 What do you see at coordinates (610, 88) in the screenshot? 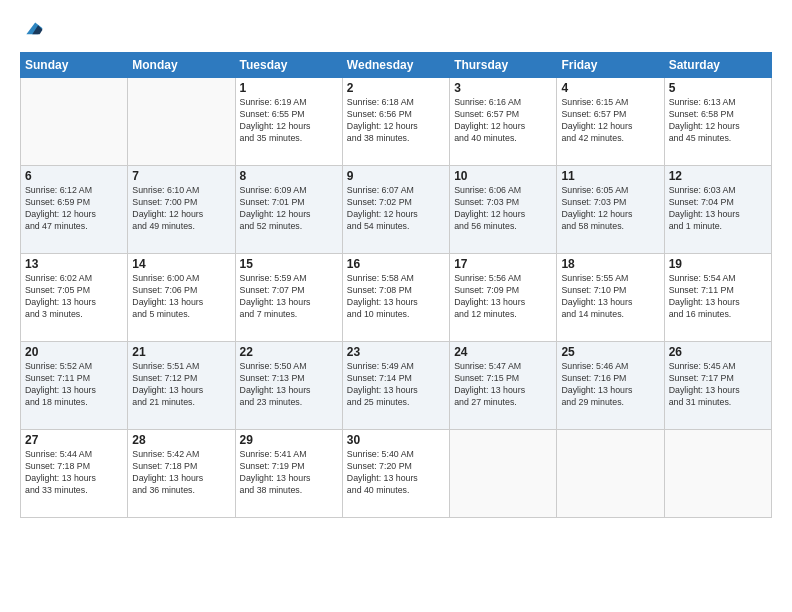
I see `day-number: 4` at bounding box center [610, 88].